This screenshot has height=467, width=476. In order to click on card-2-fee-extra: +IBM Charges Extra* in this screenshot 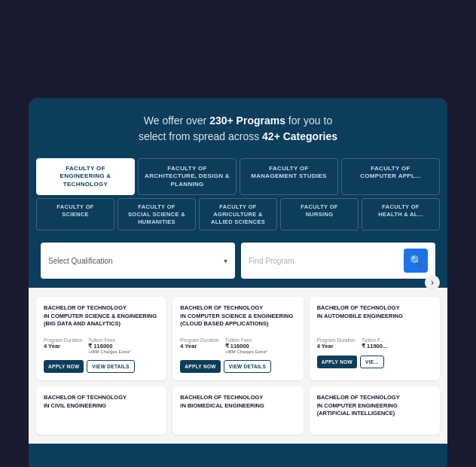, I will do `click(247, 352)`.